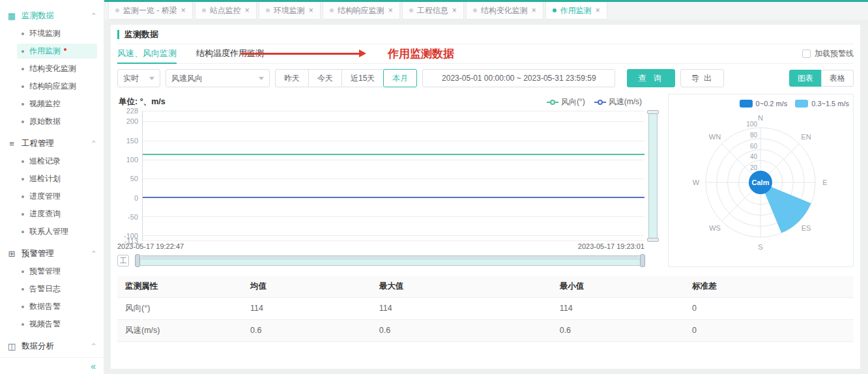  Describe the element at coordinates (52, 232) in the screenshot. I see `sidebar-item-contact-mgmt: 联系人管理` at that location.